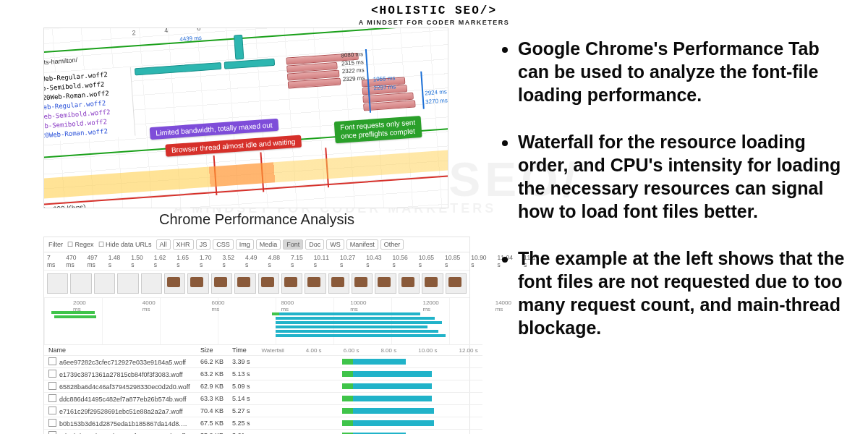 This screenshot has width=868, height=434. I want to click on net-waterfall-overview: 2000 ms4000 ms6000 ms8000 ms10000 ms1200…, so click(257, 321).